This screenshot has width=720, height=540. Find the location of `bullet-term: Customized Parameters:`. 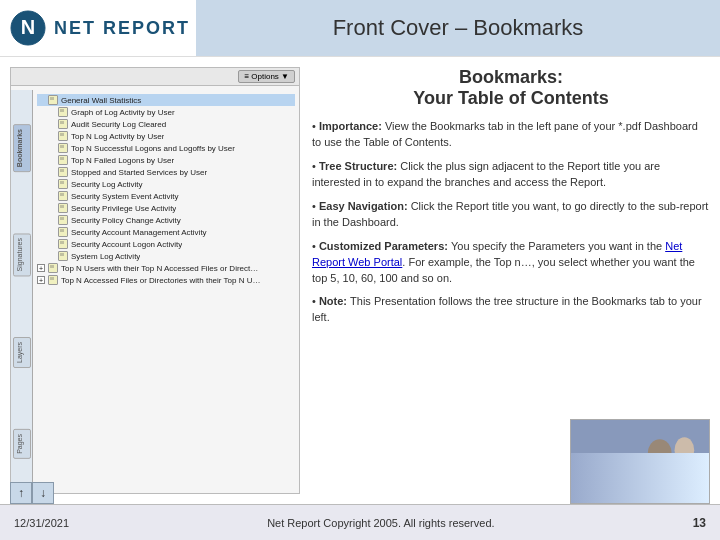

bullet-term: Customized Parameters: is located at coordinates (385, 246).